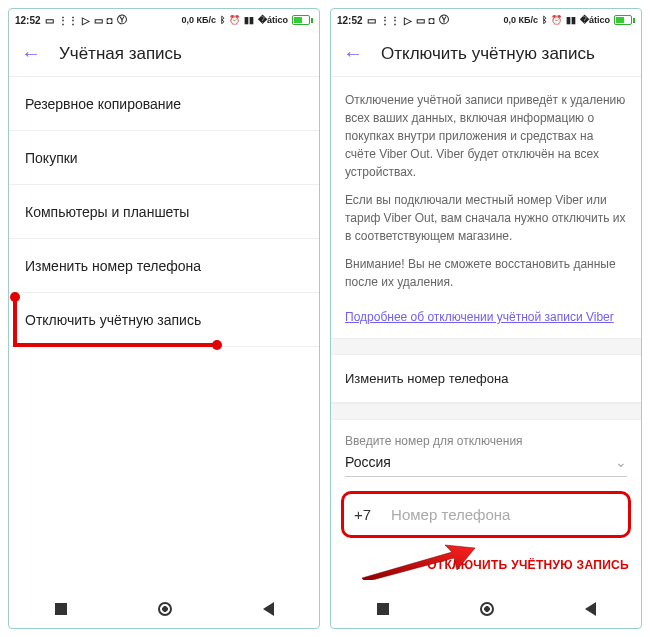  I want to click on divider, so click(486, 476).